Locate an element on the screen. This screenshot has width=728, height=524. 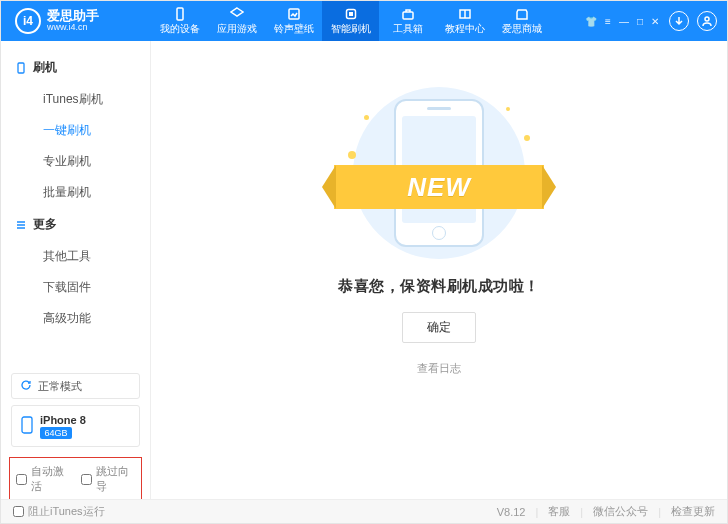
tab-tools: 工具箱 is located at coordinates (408, 21).